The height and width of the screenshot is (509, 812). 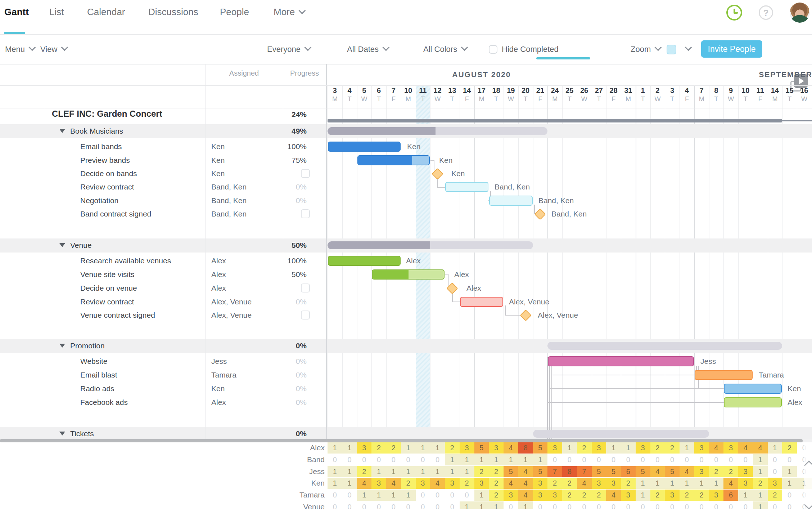 I want to click on month-header: AUGUST 2020, so click(x=482, y=42).